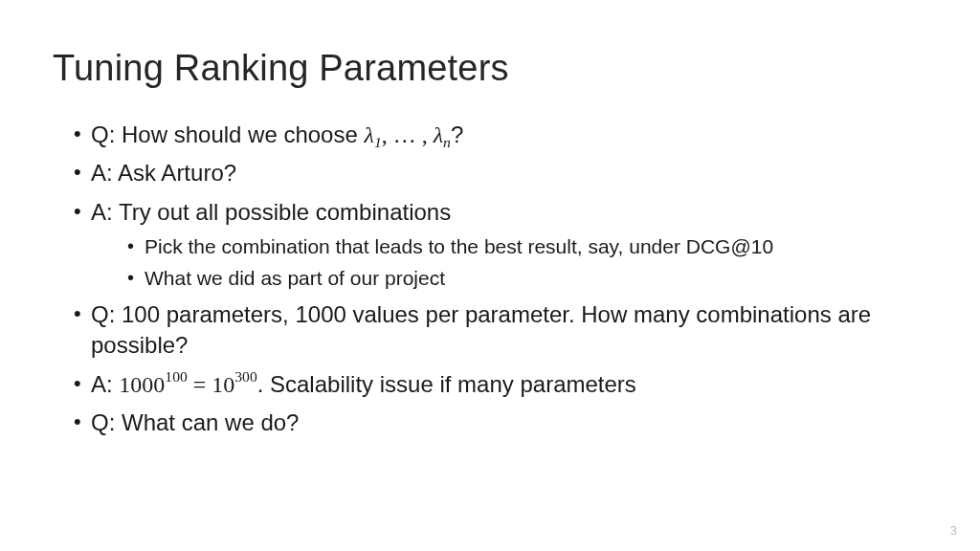 This screenshot has height=551, width=980. I want to click on math-expr-1: 1000100, so click(153, 385).